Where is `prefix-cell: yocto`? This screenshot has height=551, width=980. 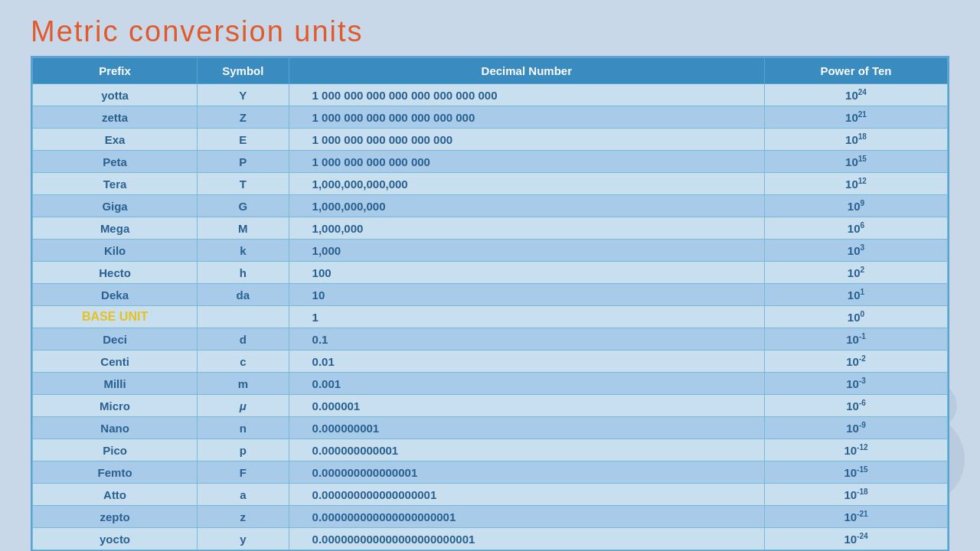 prefix-cell: yocto is located at coordinates (115, 539).